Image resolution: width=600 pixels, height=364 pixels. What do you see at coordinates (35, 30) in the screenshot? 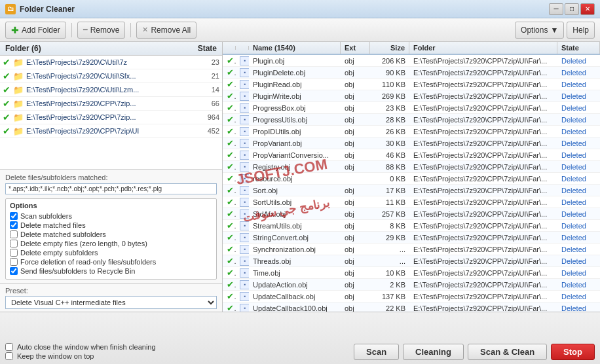
I see `add-folder-button: ✚ Add Folder` at bounding box center [35, 30].